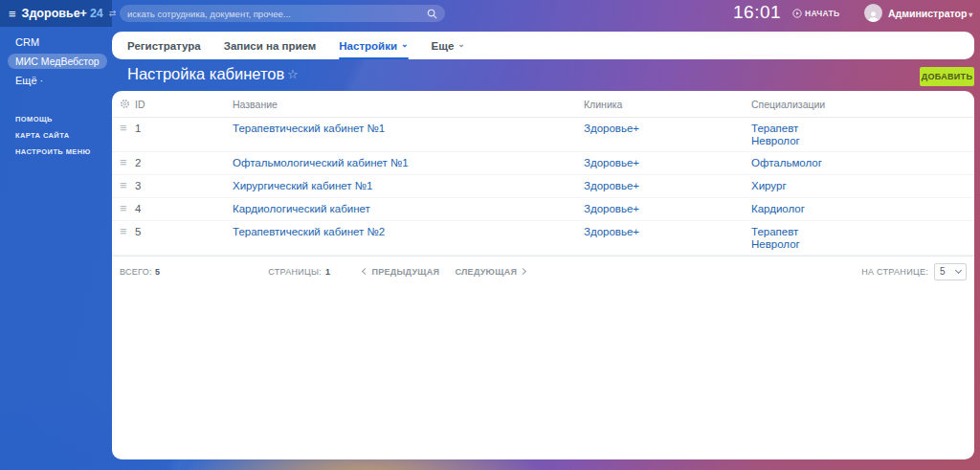  I want to click on search-icon, so click(433, 13).